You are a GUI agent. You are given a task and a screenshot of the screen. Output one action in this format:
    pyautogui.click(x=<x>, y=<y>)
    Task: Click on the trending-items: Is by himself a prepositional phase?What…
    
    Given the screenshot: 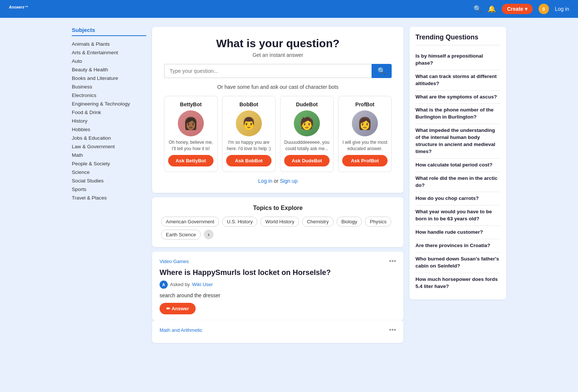 What is the action you would take?
    pyautogui.click(x=458, y=171)
    